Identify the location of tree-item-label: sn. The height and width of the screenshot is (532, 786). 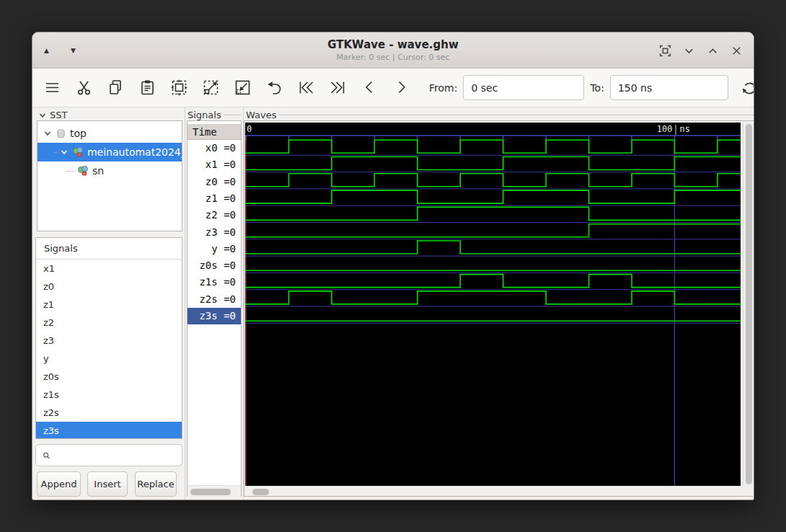
(98, 171).